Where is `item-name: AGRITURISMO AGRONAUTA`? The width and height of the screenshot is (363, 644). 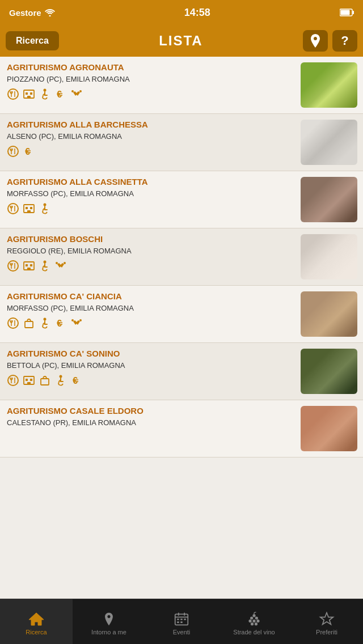
item-name: AGRITURISMO AGRONAUTA is located at coordinates (151, 67).